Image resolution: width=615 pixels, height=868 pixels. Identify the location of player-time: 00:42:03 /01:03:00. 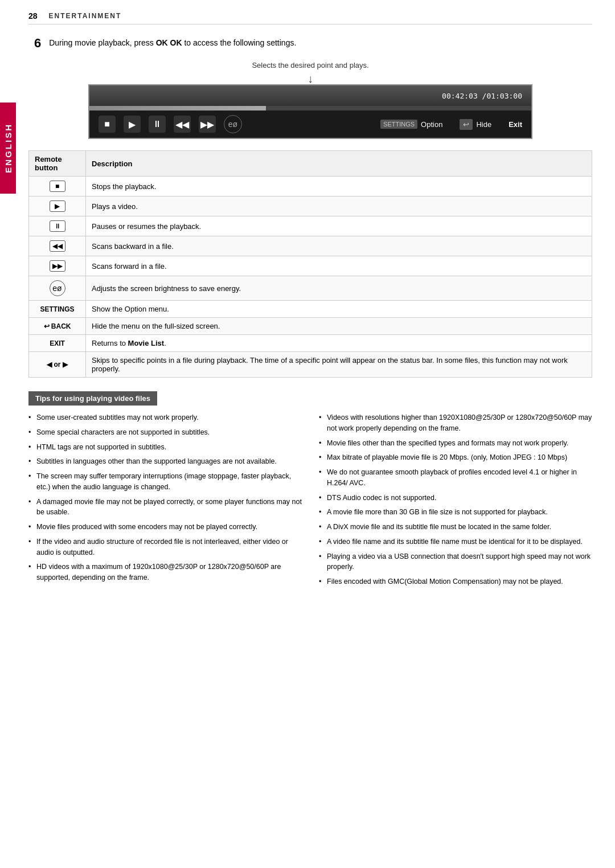
(482, 96).